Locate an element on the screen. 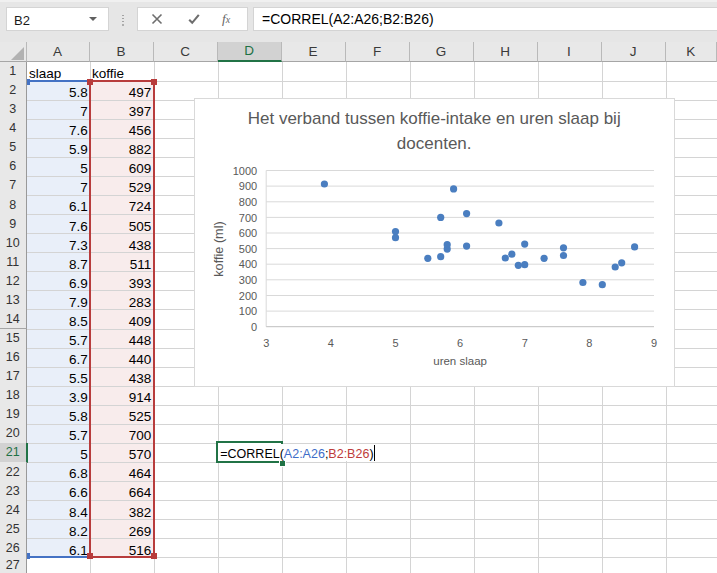 The width and height of the screenshot is (717, 573). svg-text: 5 is located at coordinates (396, 343).